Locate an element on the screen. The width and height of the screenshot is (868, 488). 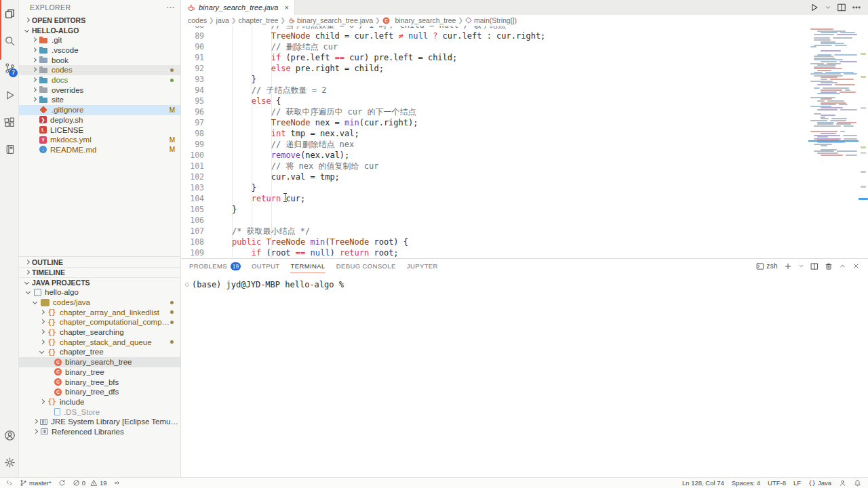
explorer-item-mkdocs-yml: Ymkdocs.ymlM is located at coordinates (100, 140).